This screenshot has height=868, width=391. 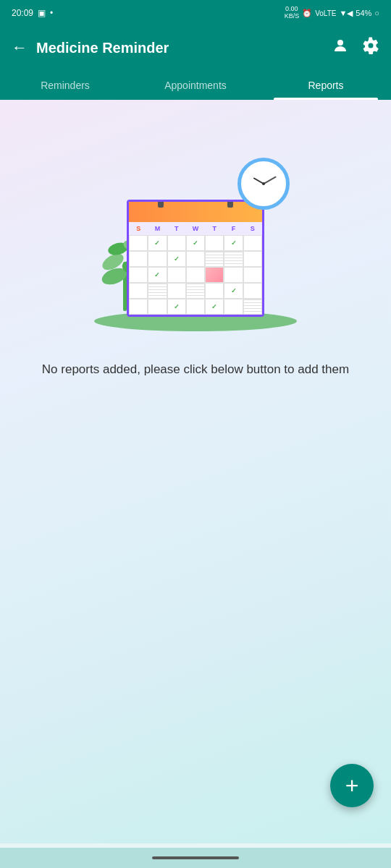 What do you see at coordinates (371, 48) in the screenshot?
I see `settings-button` at bounding box center [371, 48].